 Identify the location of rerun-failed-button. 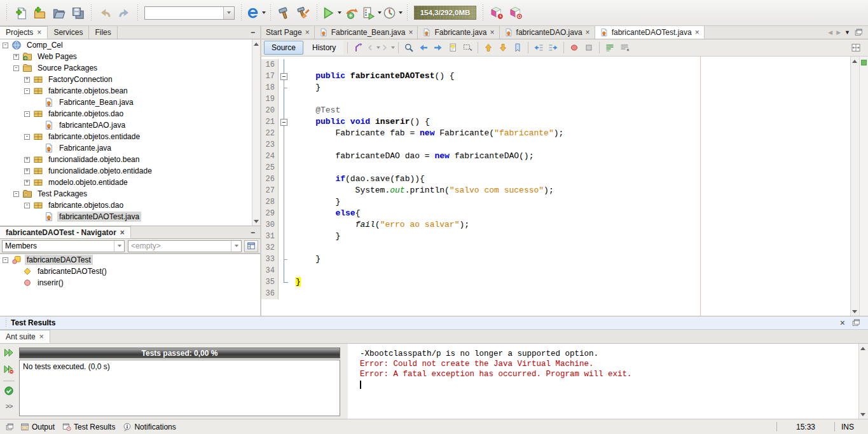
(9, 370).